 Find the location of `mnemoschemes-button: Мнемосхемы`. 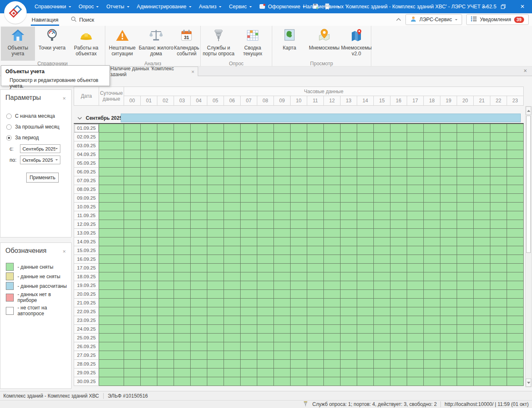

mnemoschemes-button: Мнемосхемы is located at coordinates (324, 44).